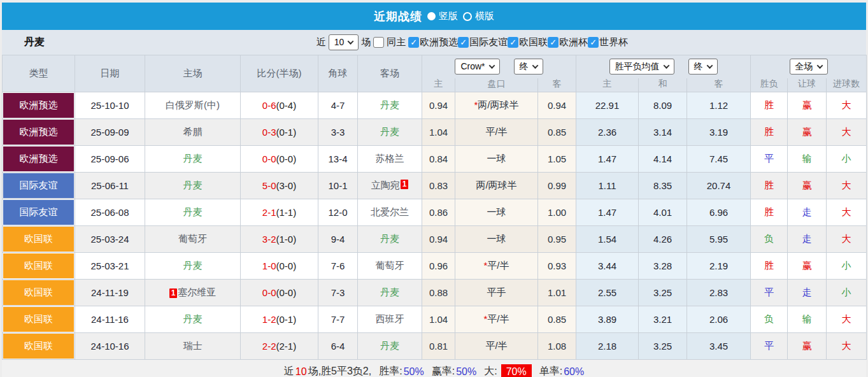  I want to click on mean-draw-odds: 3.25, so click(663, 293).